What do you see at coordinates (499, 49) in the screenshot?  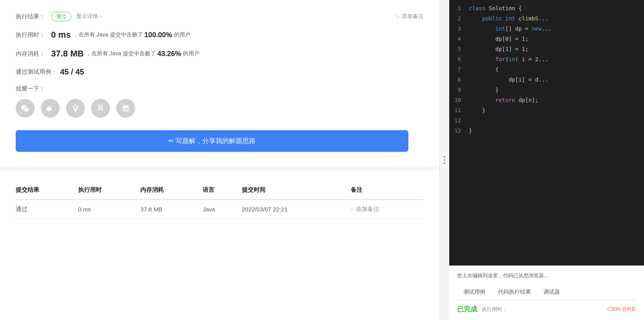 I see `line-content-5: dp[1] = 1;` at bounding box center [499, 49].